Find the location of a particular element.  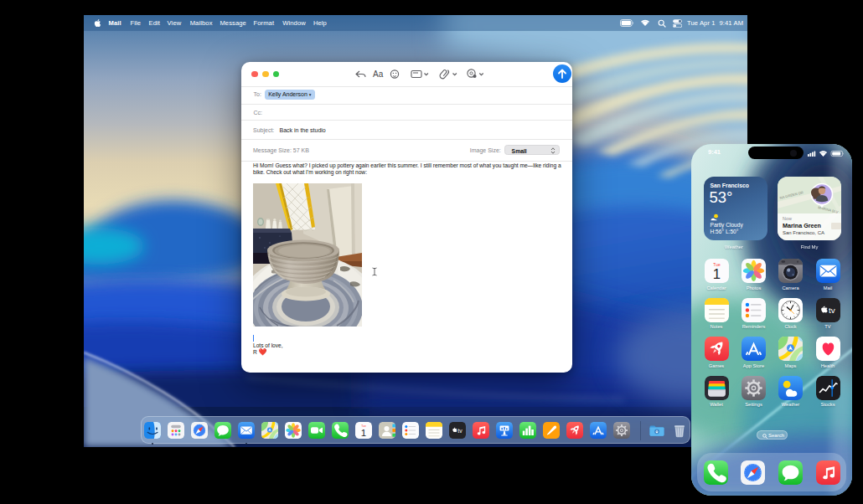

svg-text: Now is located at coordinates (788, 218).